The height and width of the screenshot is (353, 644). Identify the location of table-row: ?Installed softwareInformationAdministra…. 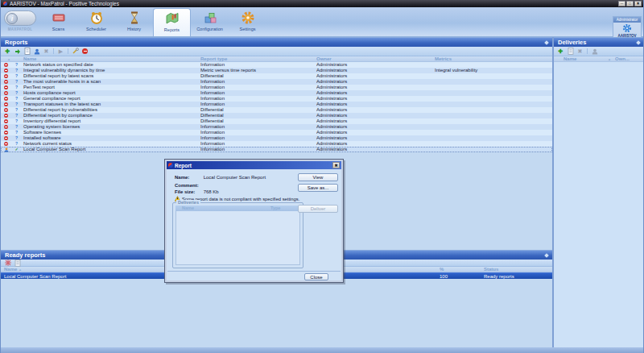
(277, 139).